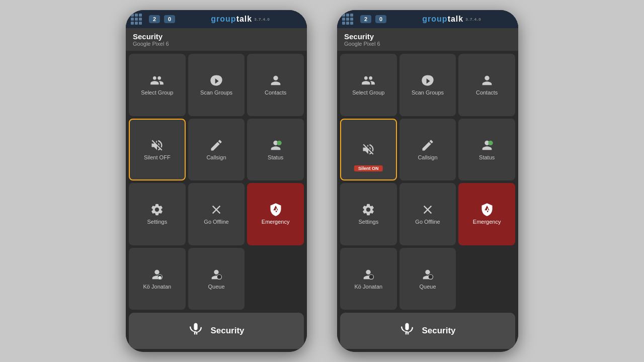 The image size is (644, 362). I want to click on go-offline-icon, so click(216, 210).